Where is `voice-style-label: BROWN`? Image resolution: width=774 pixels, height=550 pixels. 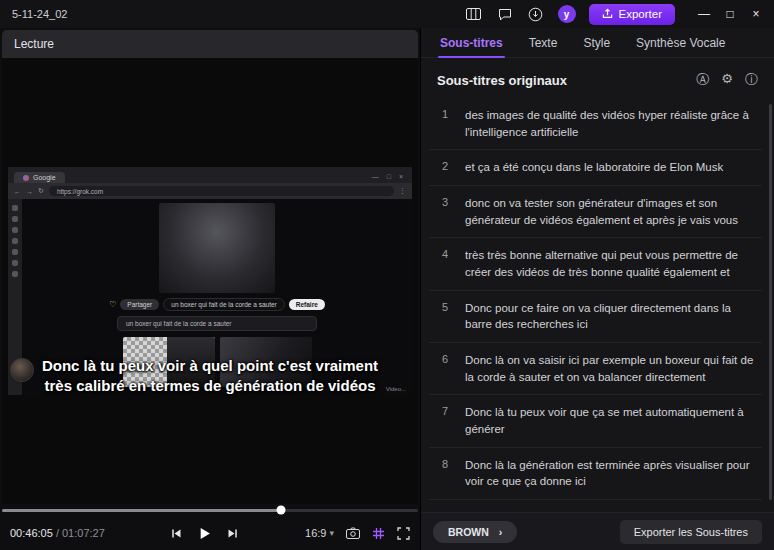 voice-style-label: BROWN is located at coordinates (468, 532).